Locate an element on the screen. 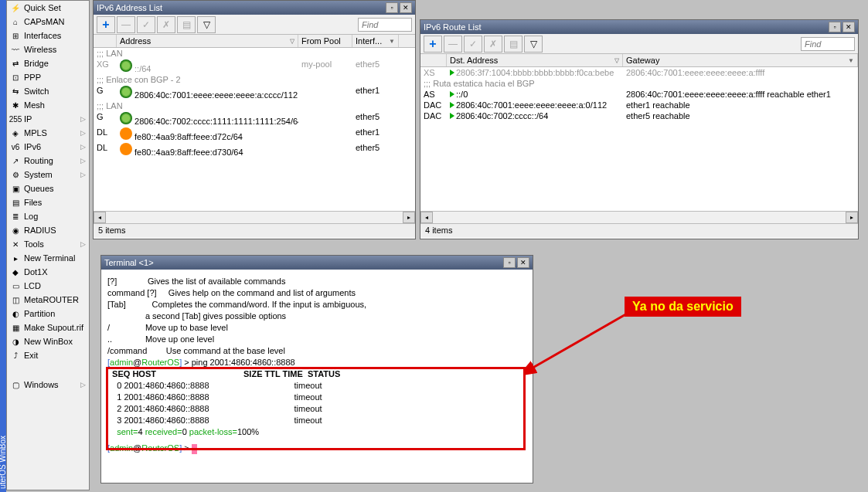 This screenshot has width=868, height=492. sidebar-item-files: ▤Files is located at coordinates (48, 202).